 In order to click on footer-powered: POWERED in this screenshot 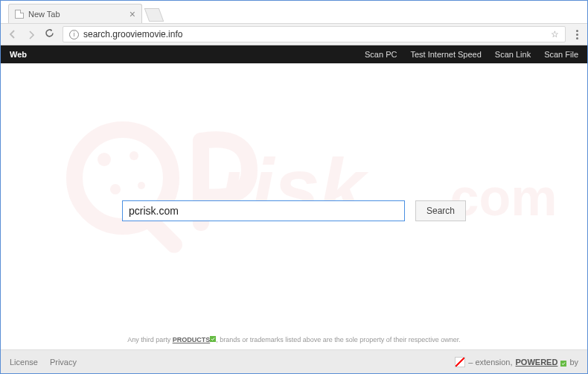, I will do `click(537, 362)`.